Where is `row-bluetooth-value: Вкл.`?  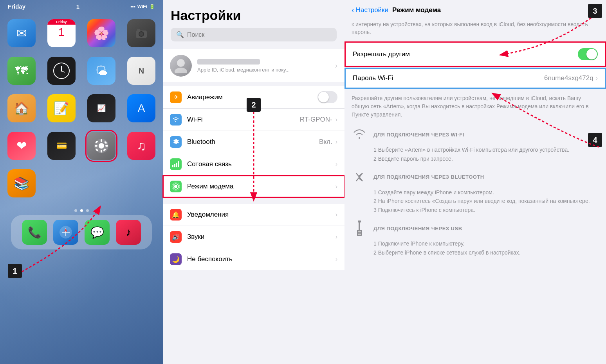 row-bluetooth-value: Вкл. is located at coordinates (326, 142).